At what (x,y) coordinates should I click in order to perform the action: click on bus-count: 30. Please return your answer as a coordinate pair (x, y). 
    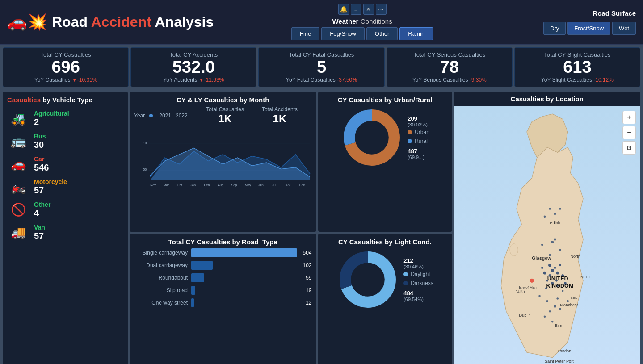
    Looking at the image, I should click on (40, 145).